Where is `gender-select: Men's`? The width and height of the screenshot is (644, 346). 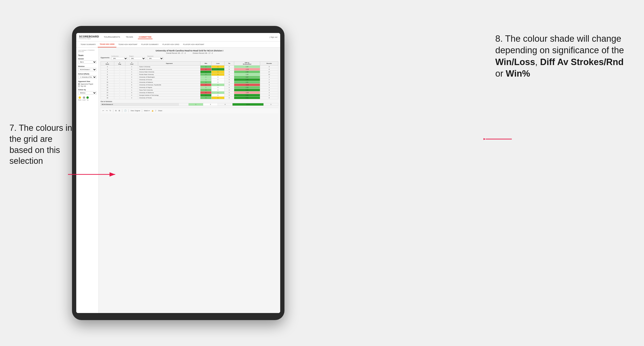 gender-select: Men's is located at coordinates (88, 62).